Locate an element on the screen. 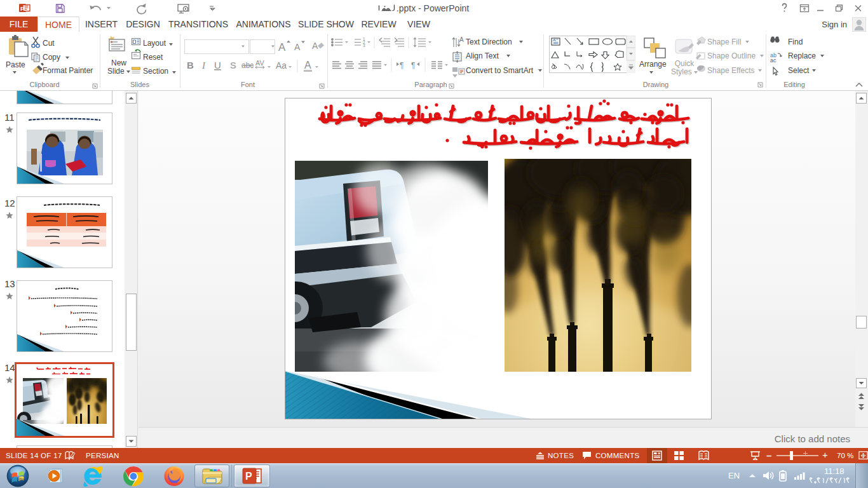 This screenshot has width=868, height=488. svg-text: 3 is located at coordinates (364, 46).